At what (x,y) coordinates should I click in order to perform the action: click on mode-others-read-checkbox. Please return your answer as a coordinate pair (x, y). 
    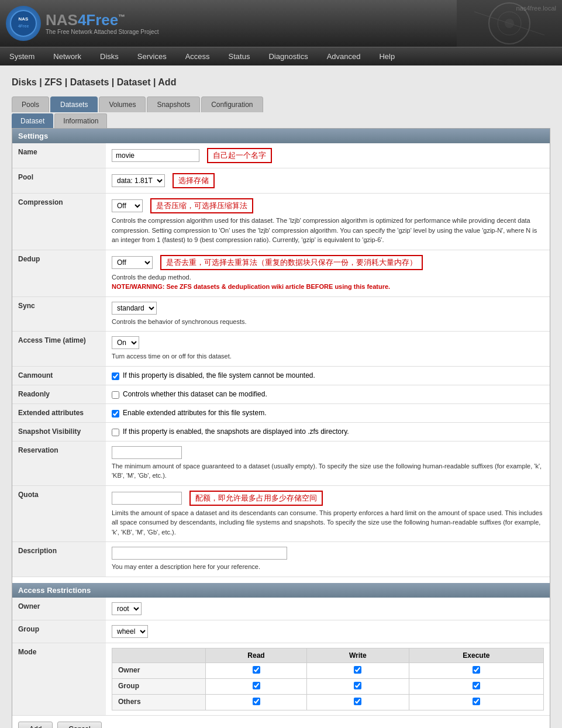
    Looking at the image, I should click on (256, 702).